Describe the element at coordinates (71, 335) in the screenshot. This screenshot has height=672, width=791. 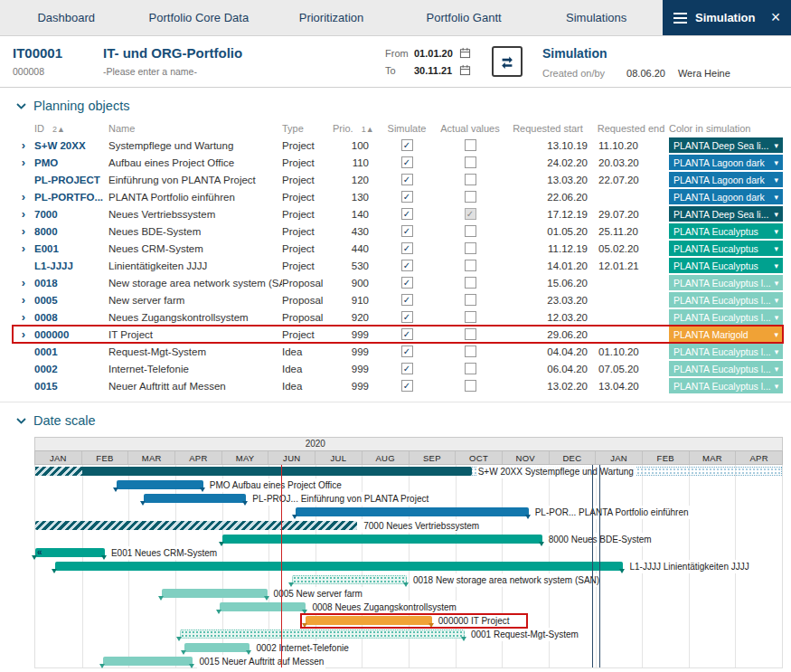
I see `cell-id: 000000` at that location.